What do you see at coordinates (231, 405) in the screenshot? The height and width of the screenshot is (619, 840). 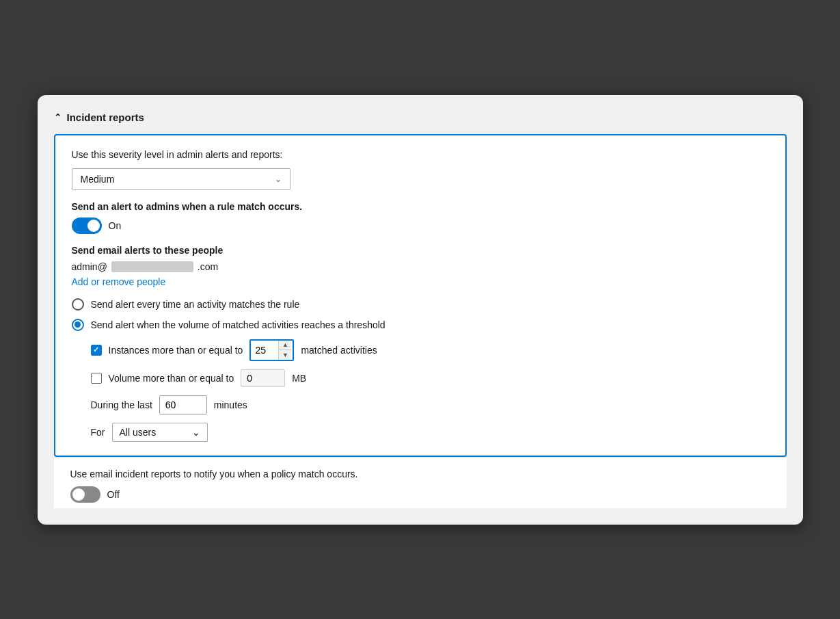 I see `during-unit: minutes` at bounding box center [231, 405].